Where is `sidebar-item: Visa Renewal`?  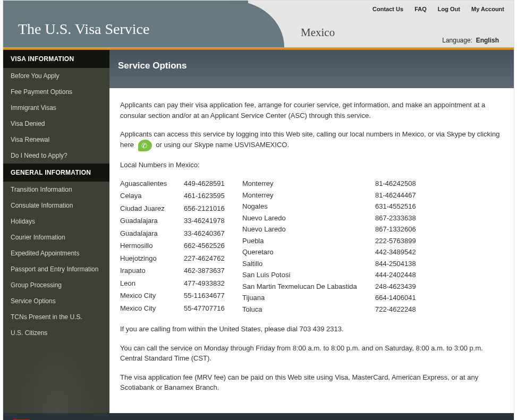 sidebar-item: Visa Renewal is located at coordinates (56, 140).